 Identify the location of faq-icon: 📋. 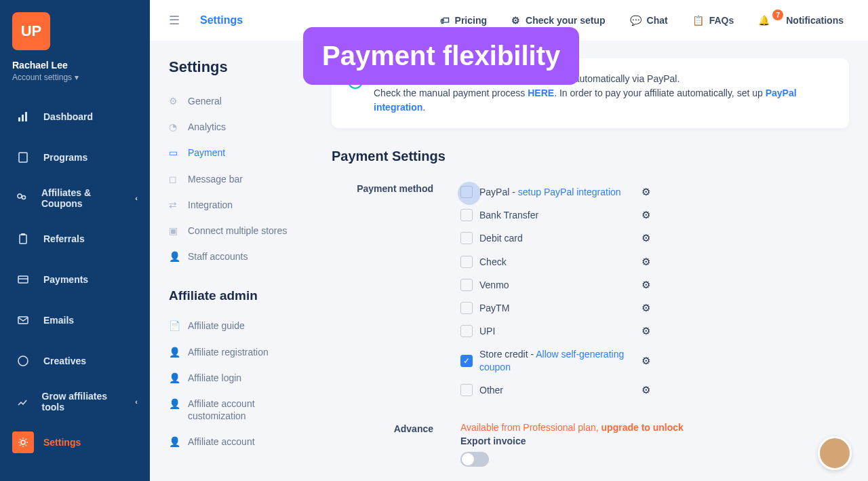
(698, 20).